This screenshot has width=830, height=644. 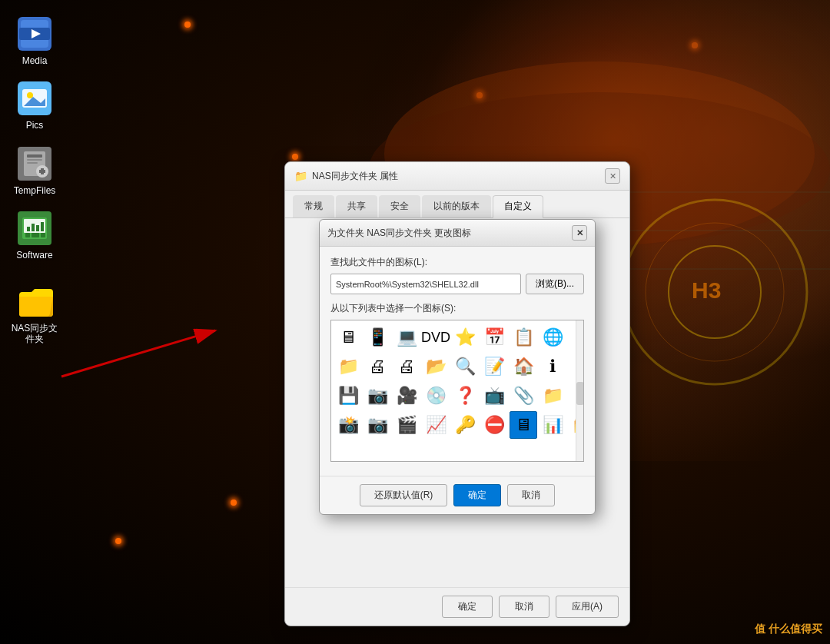 I want to click on tab-customize: 自定义, so click(x=518, y=207).